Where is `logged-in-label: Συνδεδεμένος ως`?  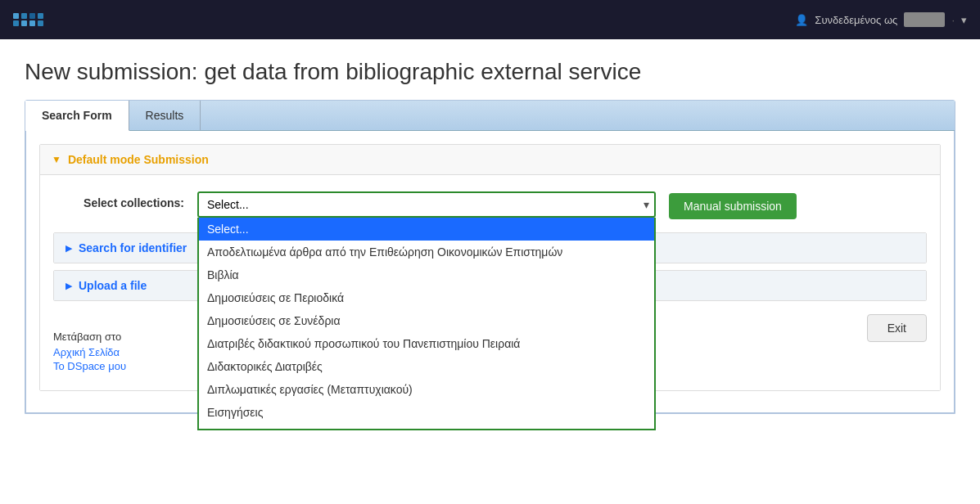 logged-in-label: Συνδεδεμένος ως is located at coordinates (856, 20).